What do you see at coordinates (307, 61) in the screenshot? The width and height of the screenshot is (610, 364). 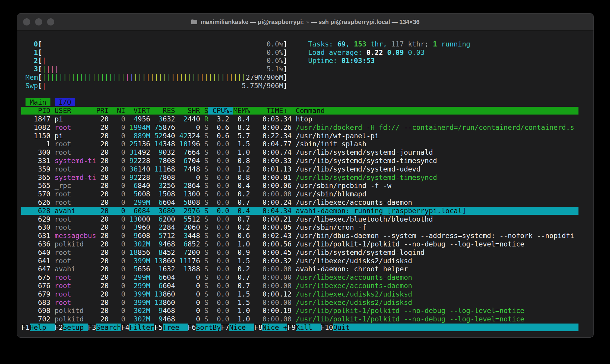 I see `cpu2-uptime-row: 2[| 0.6%] Uptime: 01:03:53` at bounding box center [307, 61].